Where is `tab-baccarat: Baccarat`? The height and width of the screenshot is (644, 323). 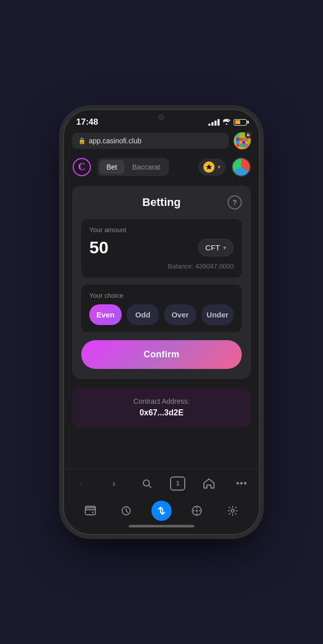 tab-baccarat: Baccarat is located at coordinates (146, 167).